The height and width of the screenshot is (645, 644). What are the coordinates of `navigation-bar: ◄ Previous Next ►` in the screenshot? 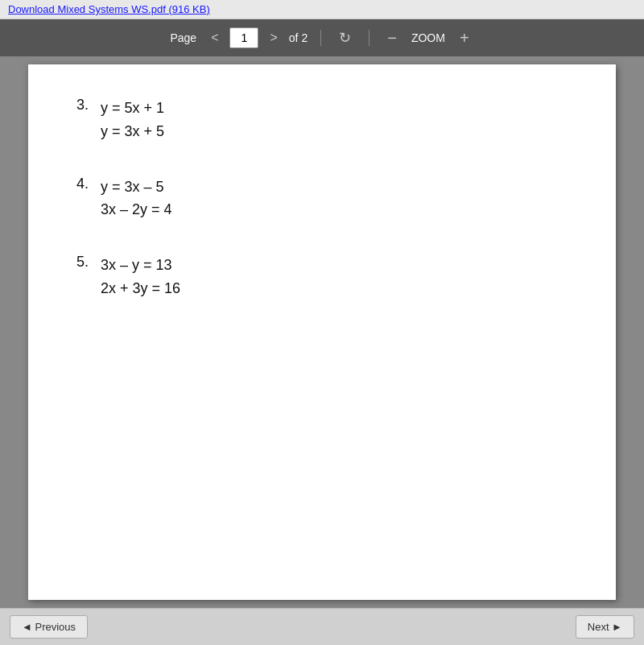 It's located at (322, 626).